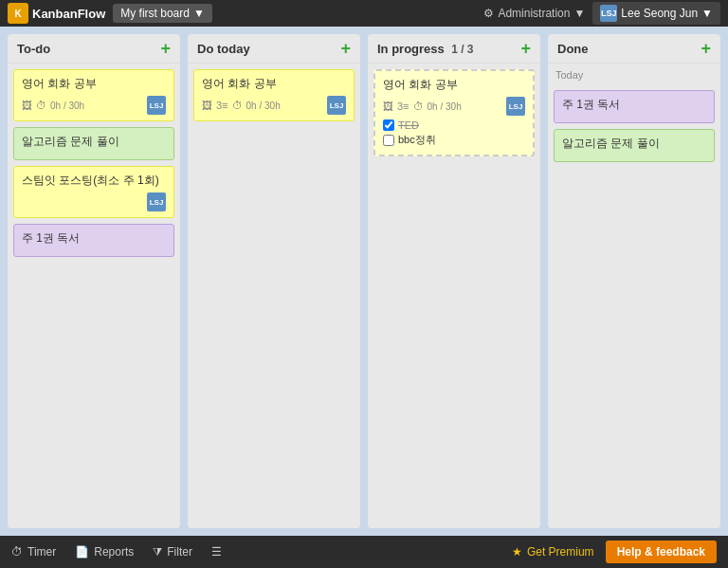  Describe the element at coordinates (82, 552) in the screenshot. I see `reports-icon: 📄` at that location.